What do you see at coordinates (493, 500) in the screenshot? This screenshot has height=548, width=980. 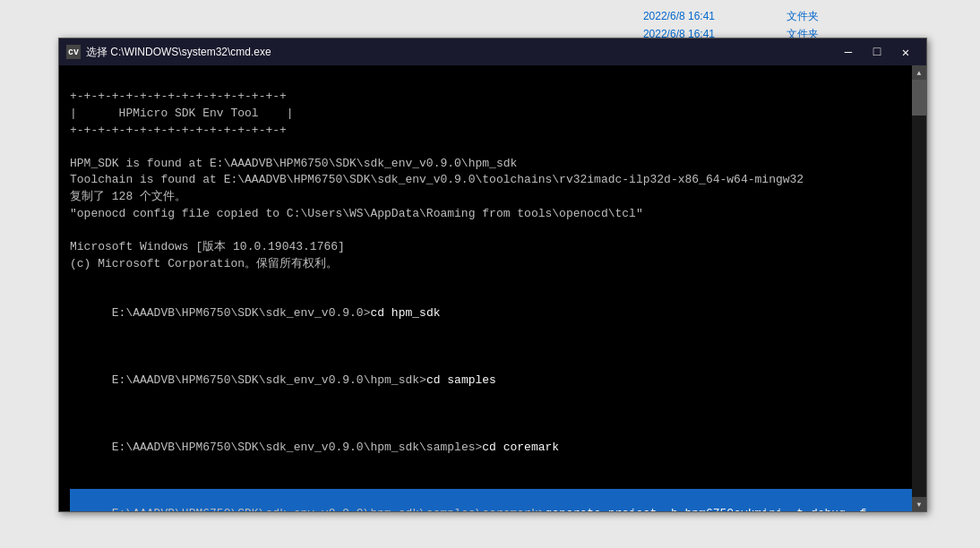 I see `cmd-line-4: E:\AAADVB\HPM6750\SDK\sdk_env_v0.9.0\hpm…` at bounding box center [493, 500].